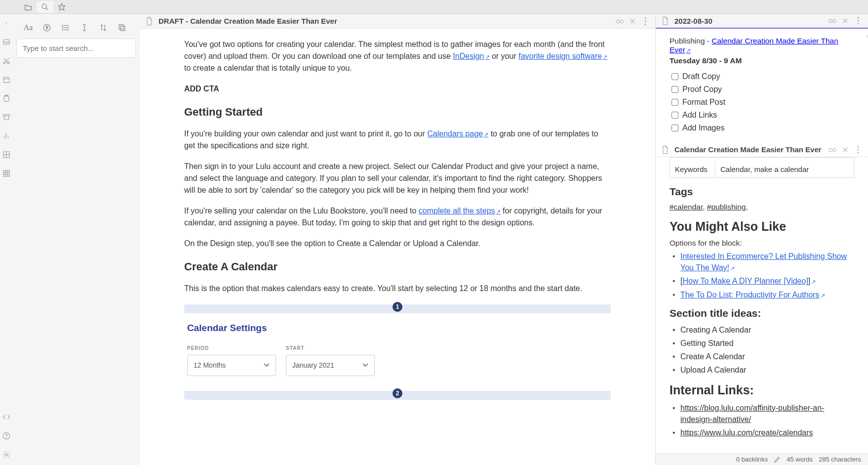  What do you see at coordinates (763, 281) in the screenshot?
I see `list-item: [How To Make A DIY Planner [Video]]` at bounding box center [763, 281].